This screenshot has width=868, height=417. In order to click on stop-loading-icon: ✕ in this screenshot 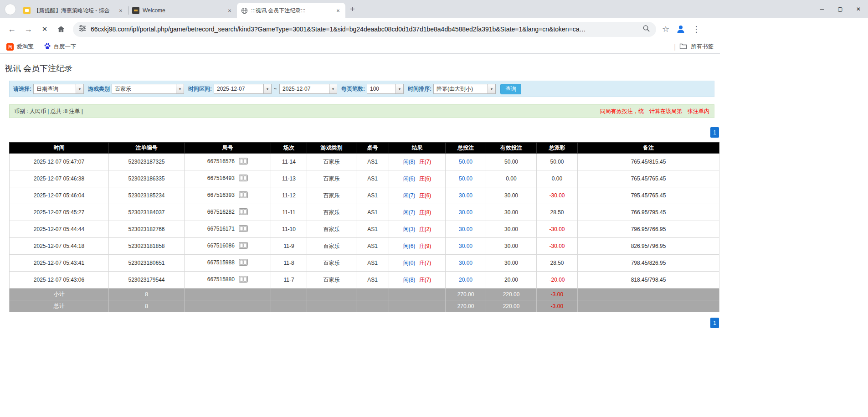, I will do `click(45, 29)`.